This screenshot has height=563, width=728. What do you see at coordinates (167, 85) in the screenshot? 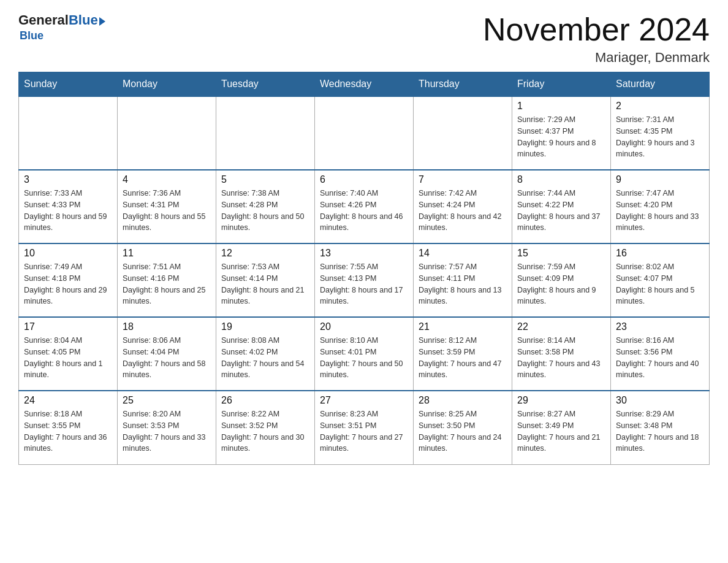
I see `weekday-monday: Monday` at bounding box center [167, 85].